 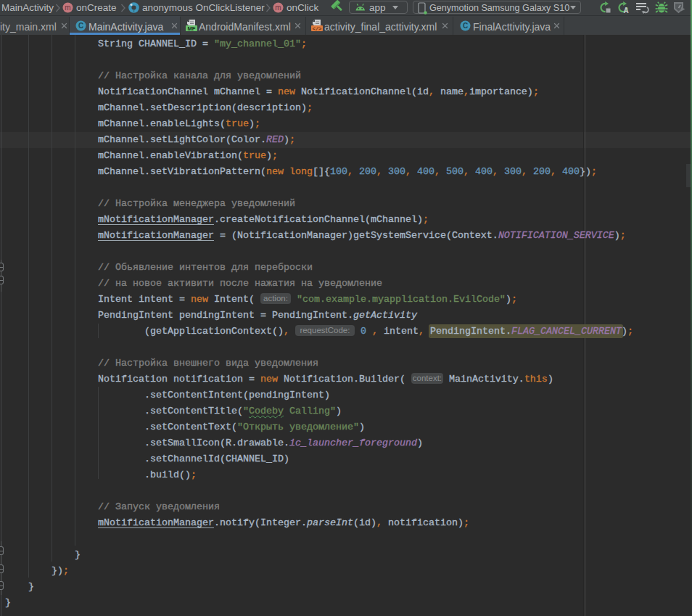 I want to click on svg-text: MF, so click(x=191, y=29).